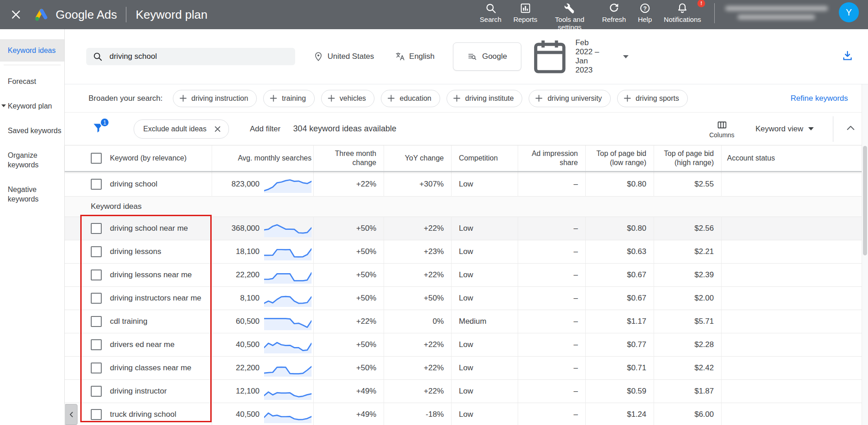 This screenshot has height=425, width=868. What do you see at coordinates (569, 98) in the screenshot?
I see `broaden-chip: driving university` at bounding box center [569, 98].